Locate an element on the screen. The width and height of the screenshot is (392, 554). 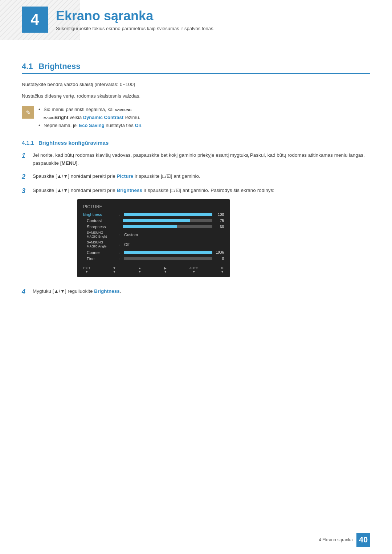
screen-label-magic-bright: SAMSUNGMAGIC Bright is located at coordinates (99, 235).